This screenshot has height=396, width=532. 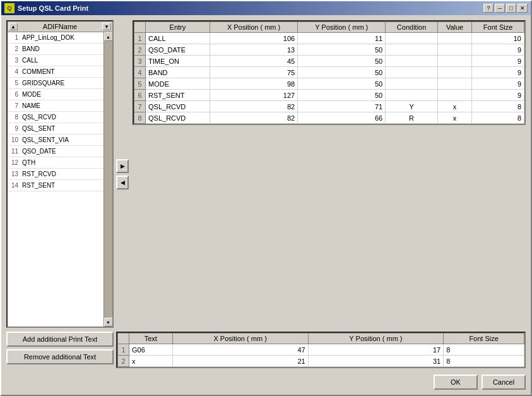 I want to click on adif-scroll-up: ▲, so click(x=13, y=27).